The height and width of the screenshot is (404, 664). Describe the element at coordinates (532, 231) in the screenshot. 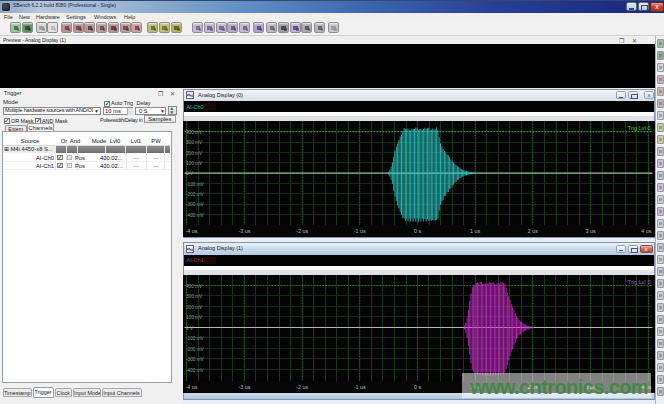

I see `svg-text: 2 us` at that location.